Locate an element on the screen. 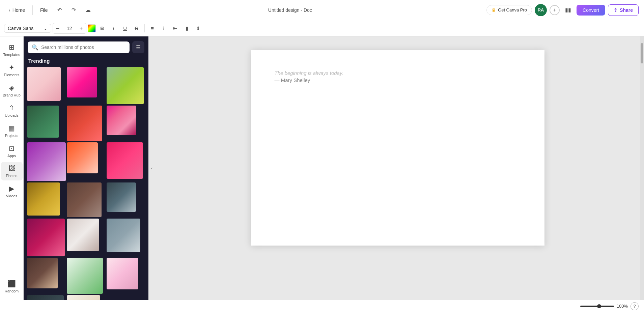 This screenshot has height=312, width=644. brand-hub-label: Brand Hub is located at coordinates (11, 95).